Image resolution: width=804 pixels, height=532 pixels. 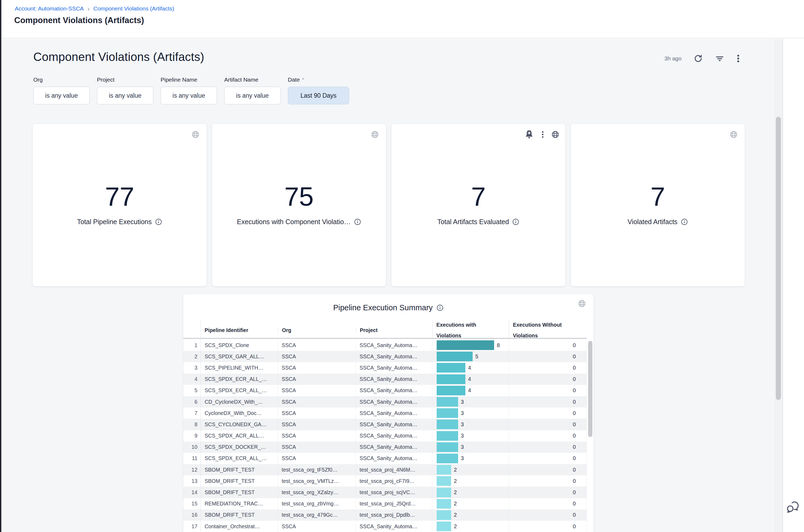 What do you see at coordinates (548, 330) in the screenshot?
I see `column-header-executions-without: Executions Without Violations` at bounding box center [548, 330].